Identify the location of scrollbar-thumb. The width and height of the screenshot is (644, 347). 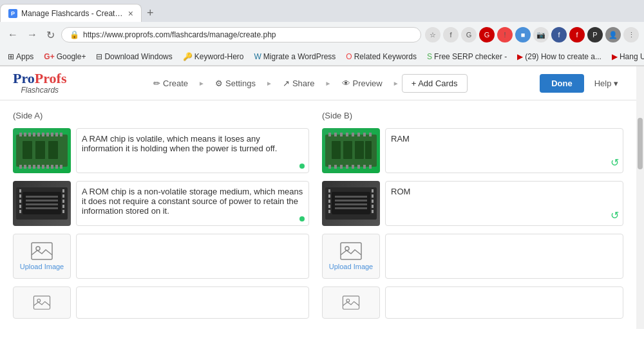
(640, 144).